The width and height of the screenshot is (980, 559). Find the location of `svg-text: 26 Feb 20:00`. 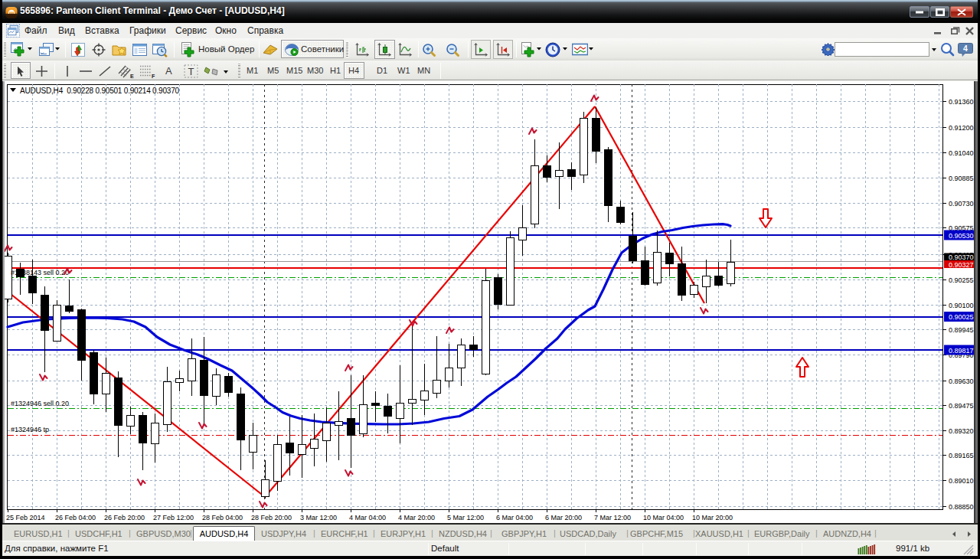

svg-text: 26 Feb 20:00 is located at coordinates (124, 518).